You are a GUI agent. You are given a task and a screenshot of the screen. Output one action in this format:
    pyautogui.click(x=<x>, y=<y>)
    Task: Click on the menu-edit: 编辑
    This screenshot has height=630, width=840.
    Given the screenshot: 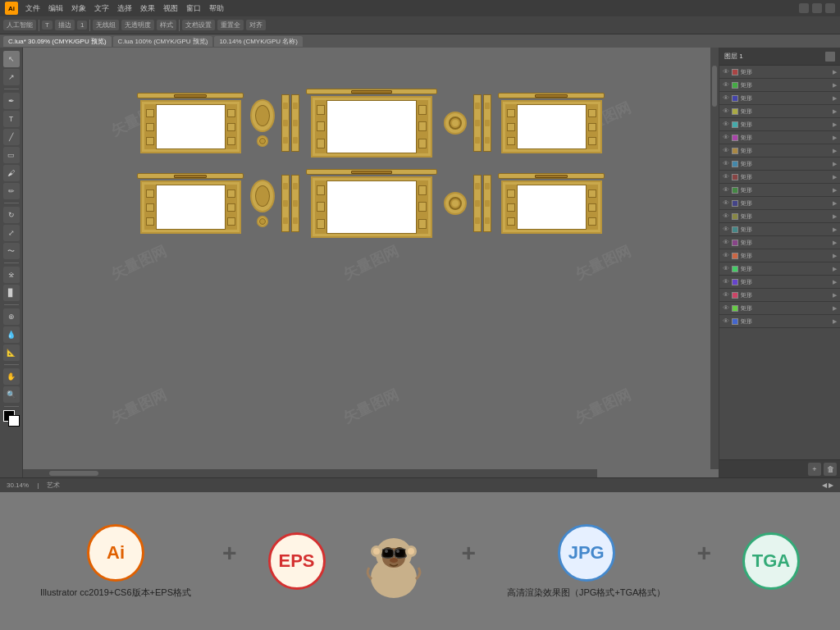 What is the action you would take?
    pyautogui.click(x=56, y=8)
    